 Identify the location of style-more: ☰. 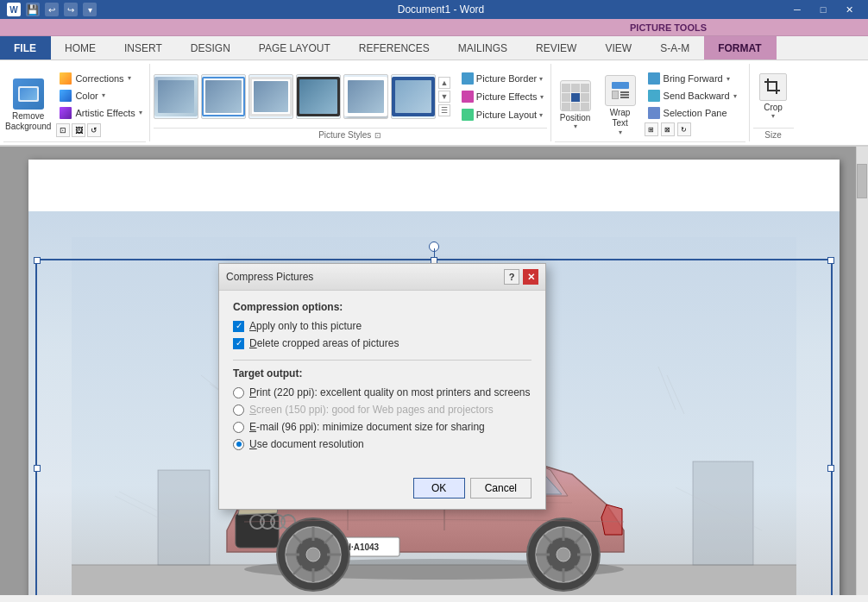
(444, 110).